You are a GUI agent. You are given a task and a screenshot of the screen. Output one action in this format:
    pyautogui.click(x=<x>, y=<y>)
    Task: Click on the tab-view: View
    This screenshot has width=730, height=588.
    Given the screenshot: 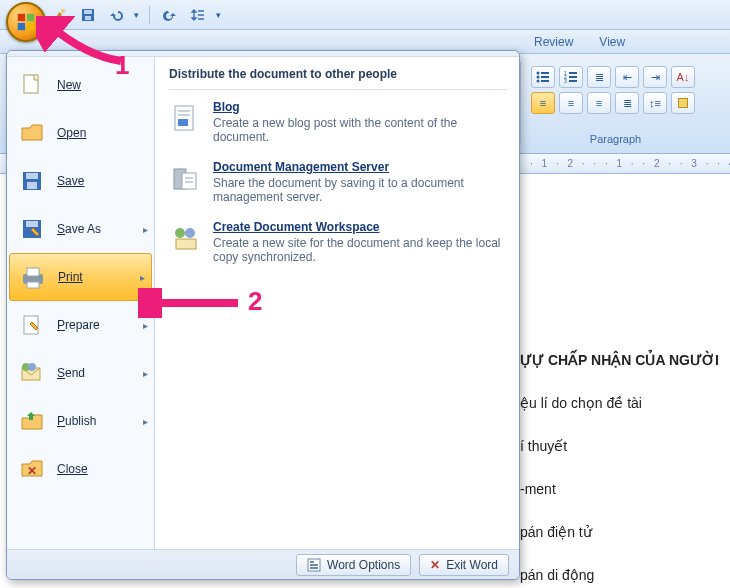 What is the action you would take?
    pyautogui.click(x=612, y=42)
    